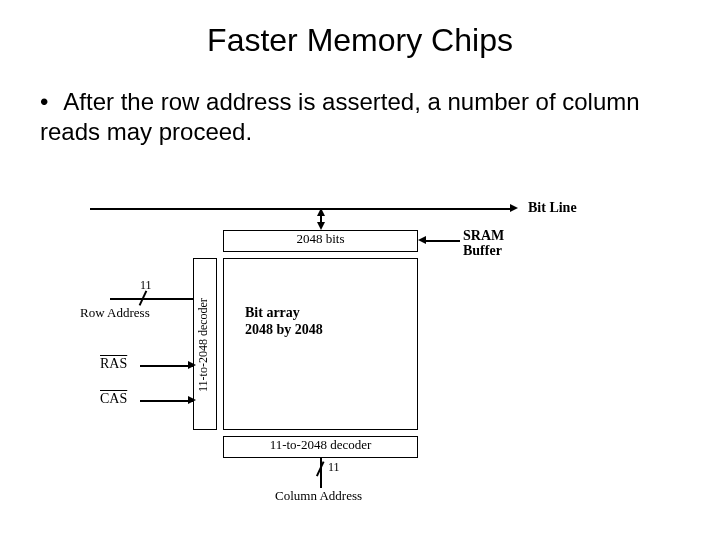 This screenshot has width=720, height=540. What do you see at coordinates (114, 399) in the screenshot?
I see `cas-label: CAS` at bounding box center [114, 399].